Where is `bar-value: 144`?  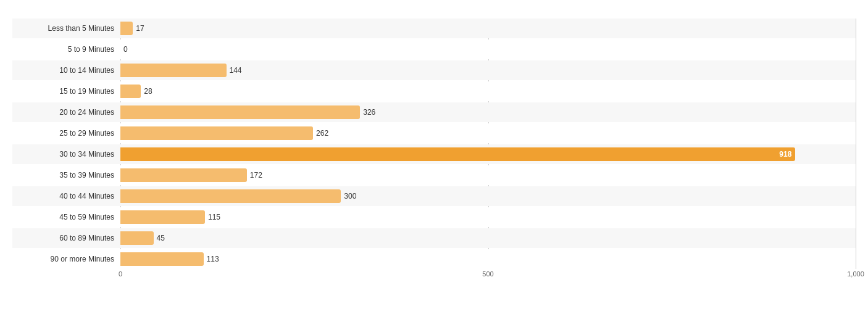
bar-value: 144 is located at coordinates (236, 70).